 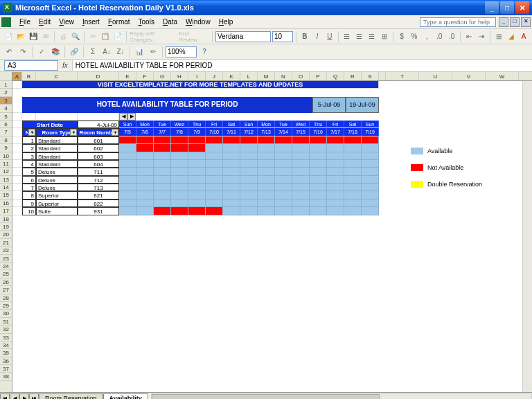 What do you see at coordinates (76, 37) in the screenshot?
I see `preview-icon: 🔍` at bounding box center [76, 37].